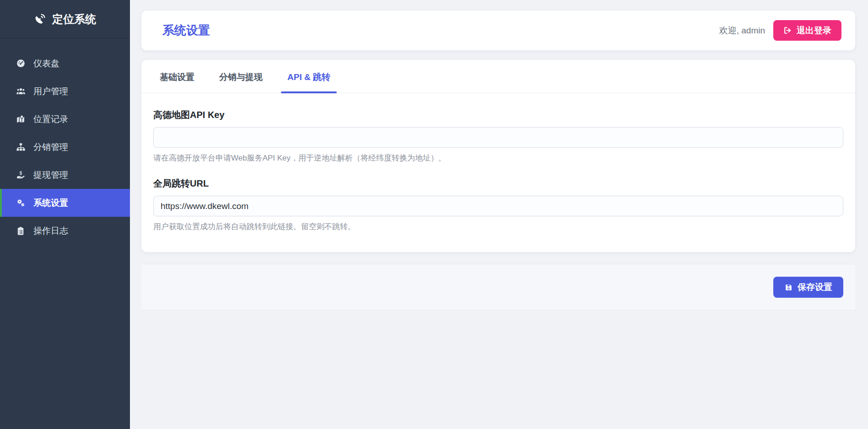 The height and width of the screenshot is (429, 868). Describe the element at coordinates (51, 175) in the screenshot. I see `sidebar-item-label: 提现管理` at that location.